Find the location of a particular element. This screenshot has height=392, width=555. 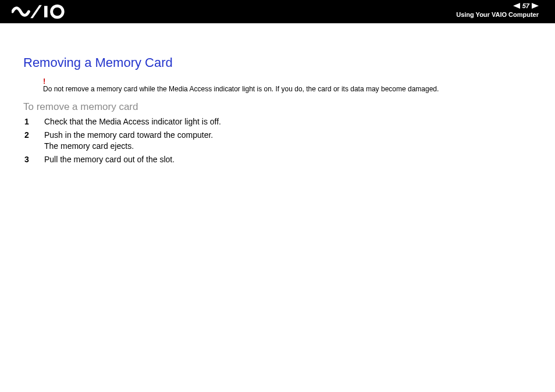

page-title: Removing a Memory Card is located at coordinates (278, 63).